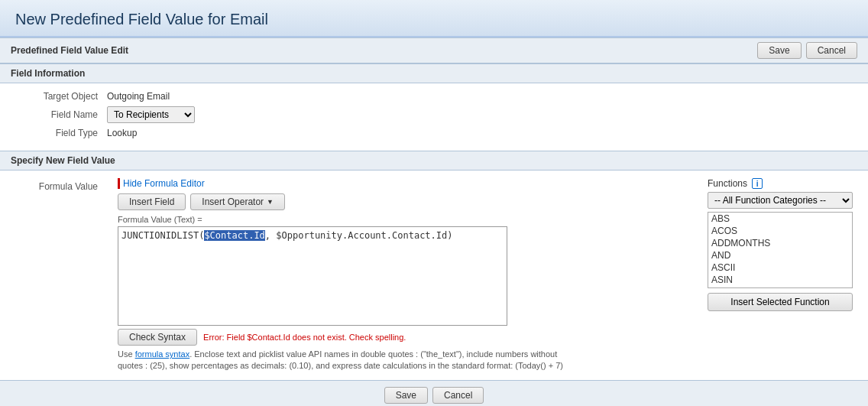  I want to click on bottom-cancel-button: Cancel, so click(458, 395).